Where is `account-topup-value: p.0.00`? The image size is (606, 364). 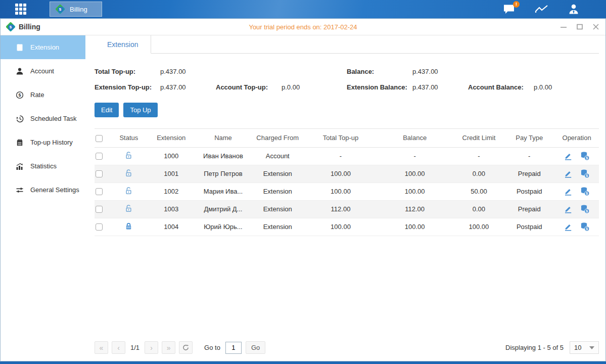 account-topup-value: p.0.00 is located at coordinates (309, 87).